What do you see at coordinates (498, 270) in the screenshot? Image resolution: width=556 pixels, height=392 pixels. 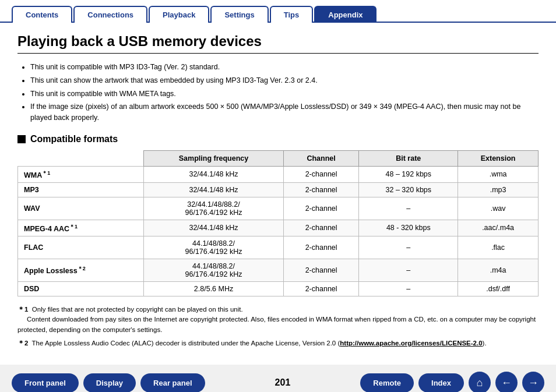 I see `cell-extension: .m4a` at bounding box center [498, 270].